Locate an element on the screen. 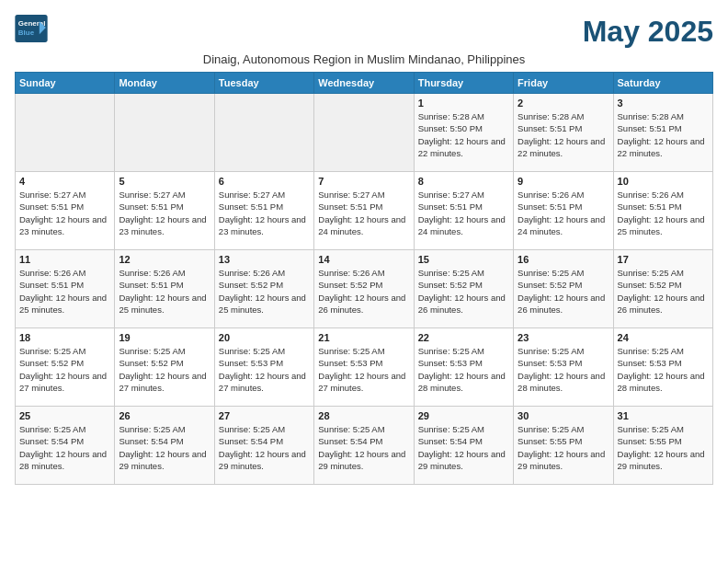  calendar-cell: 7Sunrise: 5:27 AM Sunset: 5:51 PM Daylig… is located at coordinates (364, 212).